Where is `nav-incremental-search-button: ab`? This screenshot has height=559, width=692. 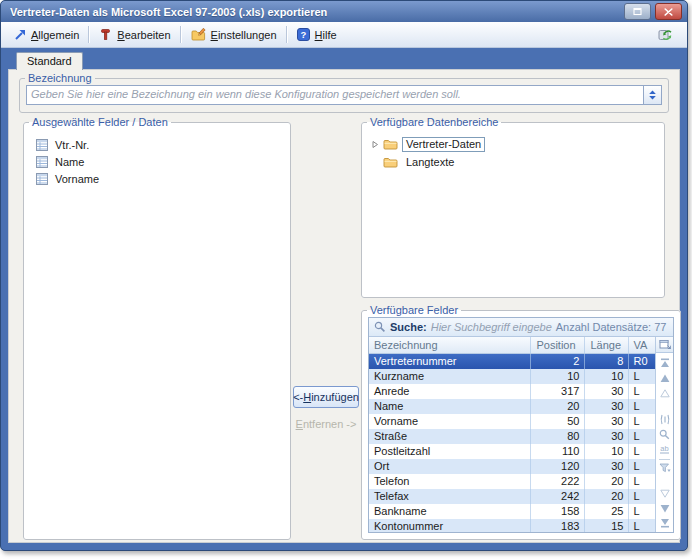 nav-incremental-search-button: ab is located at coordinates (664, 449).